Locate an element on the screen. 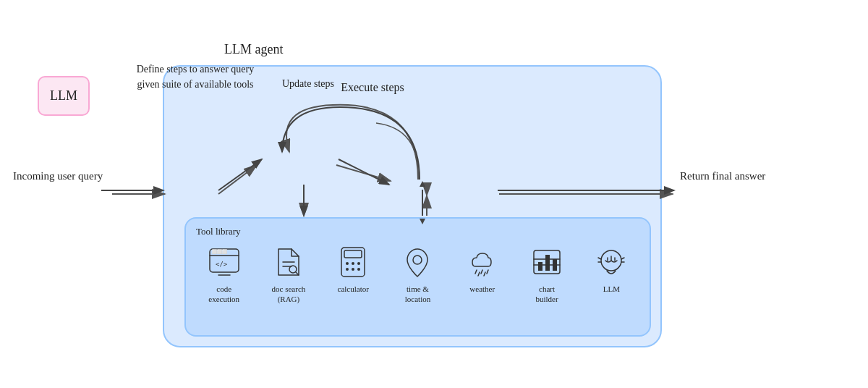 This screenshot has width=868, height=388. tools-row: ⬜⬜⬜ </> codeexecution doc search(RAG) is located at coordinates (418, 262).